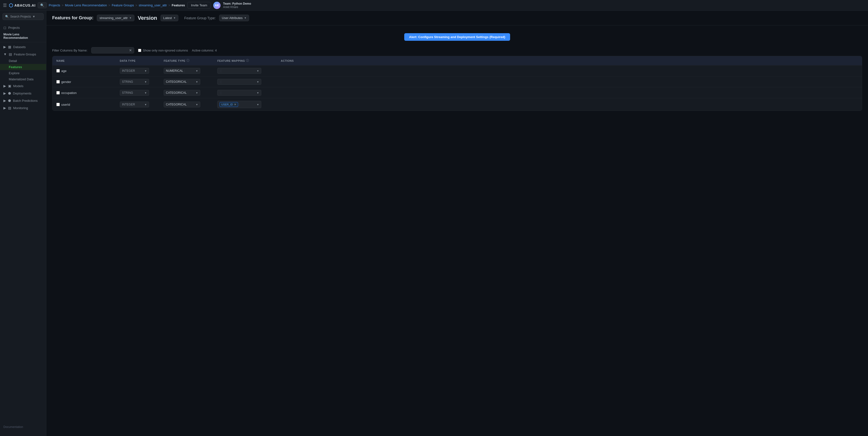  I want to click on row-checkbox-occupation, so click(58, 93).